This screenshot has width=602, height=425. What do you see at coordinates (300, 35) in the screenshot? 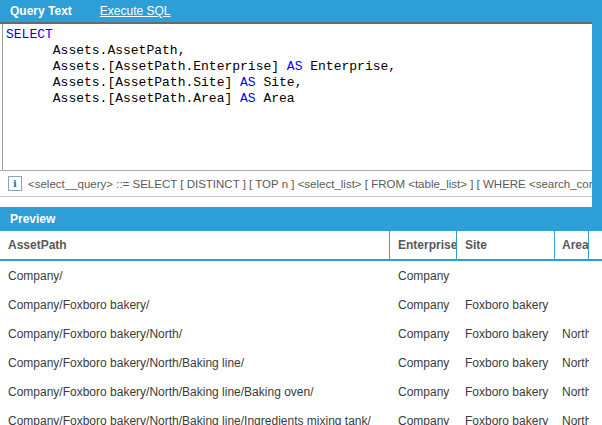
I see `sql-line: SELECT` at bounding box center [300, 35].